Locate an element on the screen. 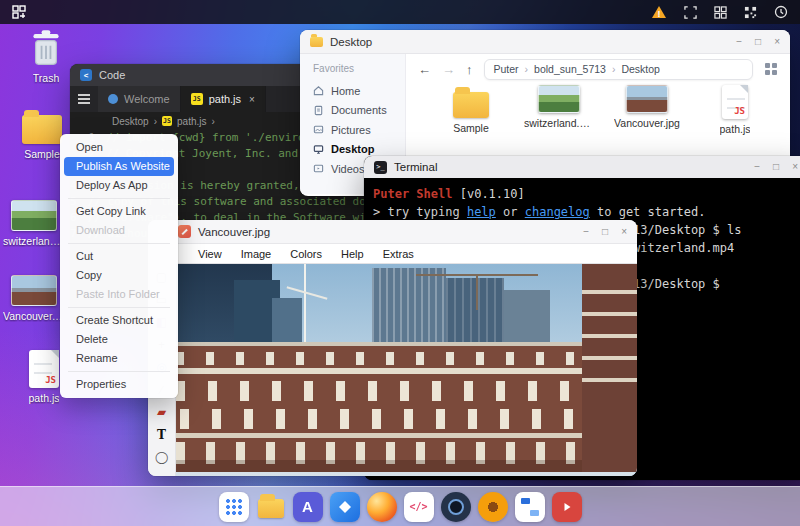 This screenshot has width=800, height=526. changelog-link: changelog is located at coordinates (558, 212).